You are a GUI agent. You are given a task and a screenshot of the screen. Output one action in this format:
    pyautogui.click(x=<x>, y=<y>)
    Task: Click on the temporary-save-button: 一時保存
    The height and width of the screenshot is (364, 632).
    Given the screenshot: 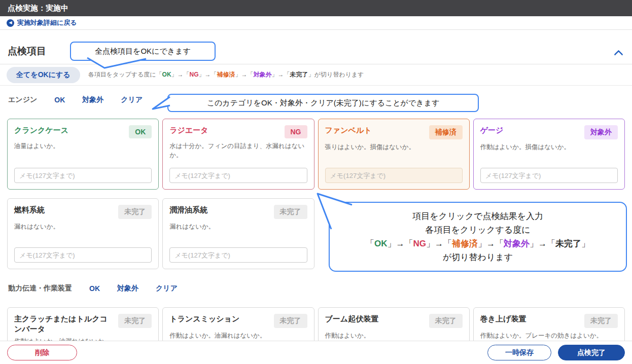 What is the action you would take?
    pyautogui.click(x=519, y=353)
    